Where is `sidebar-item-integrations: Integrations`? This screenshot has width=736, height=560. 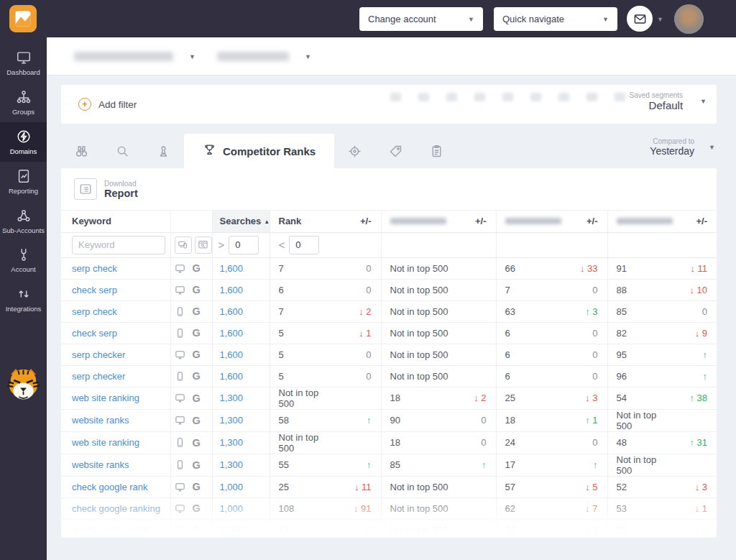
sidebar-item-integrations: Integrations is located at coordinates (23, 299).